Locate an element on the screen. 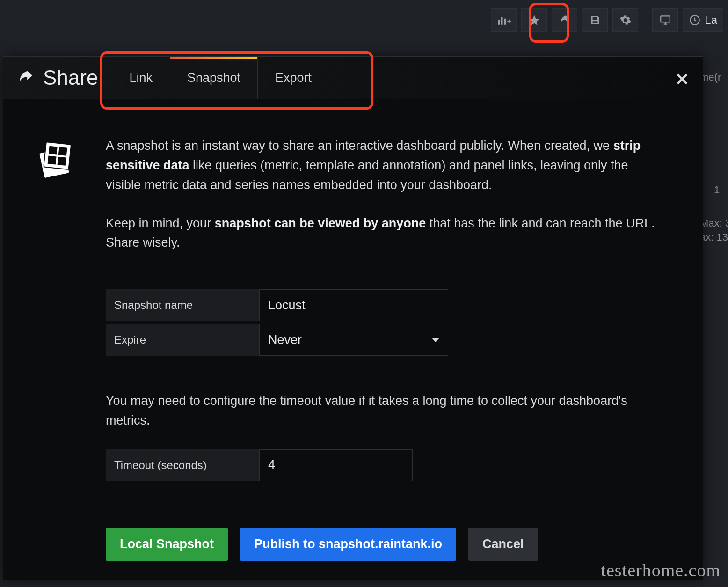  snapshot-name-label: Snapshot name is located at coordinates (182, 305).